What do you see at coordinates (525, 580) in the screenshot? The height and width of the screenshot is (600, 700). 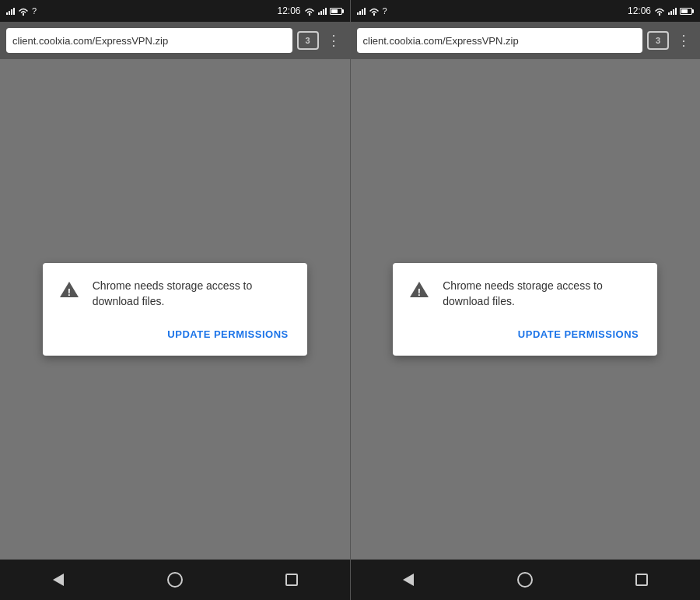 I see `right-home-icon` at bounding box center [525, 580].